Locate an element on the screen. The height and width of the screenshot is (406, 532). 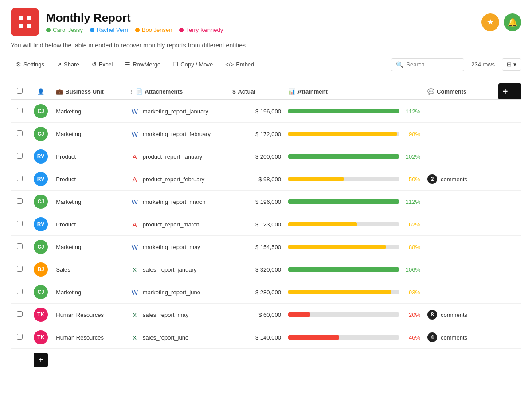
bu-cell: Human Resources is located at coordinates (90, 338).